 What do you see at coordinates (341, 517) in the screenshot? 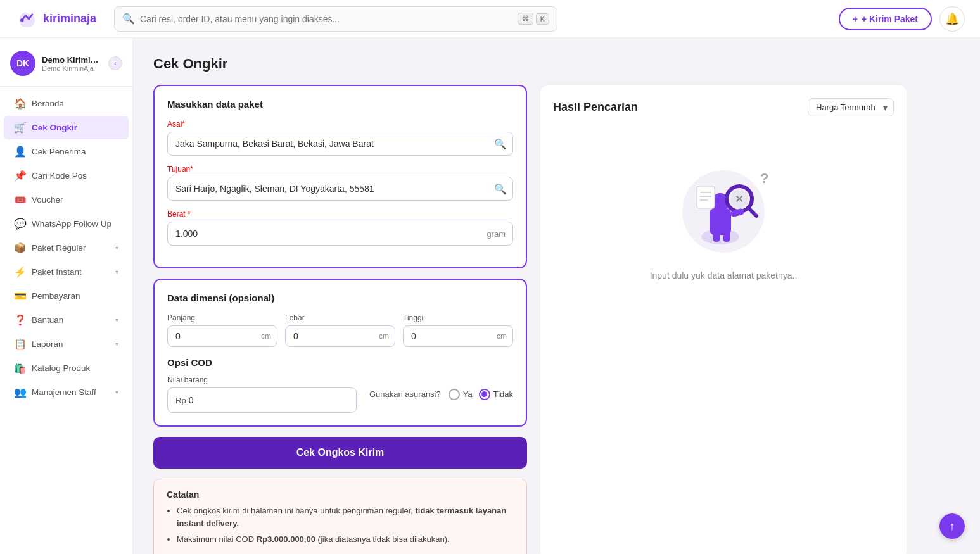
I see `catatan-bold-1: tidak termasuk layanan instant delivery.` at bounding box center [341, 517].